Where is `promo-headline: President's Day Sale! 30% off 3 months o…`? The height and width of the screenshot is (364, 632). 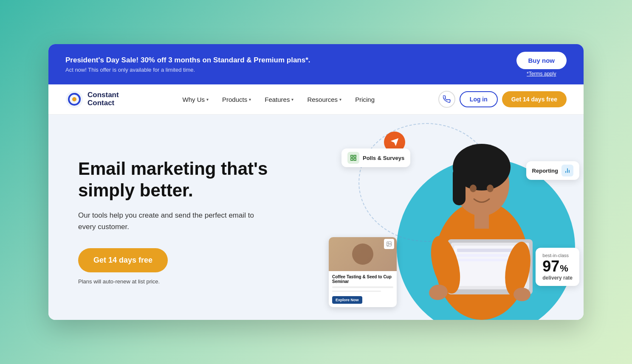
promo-headline: President's Day Sale! 30% off 3 months o… is located at coordinates (188, 60).